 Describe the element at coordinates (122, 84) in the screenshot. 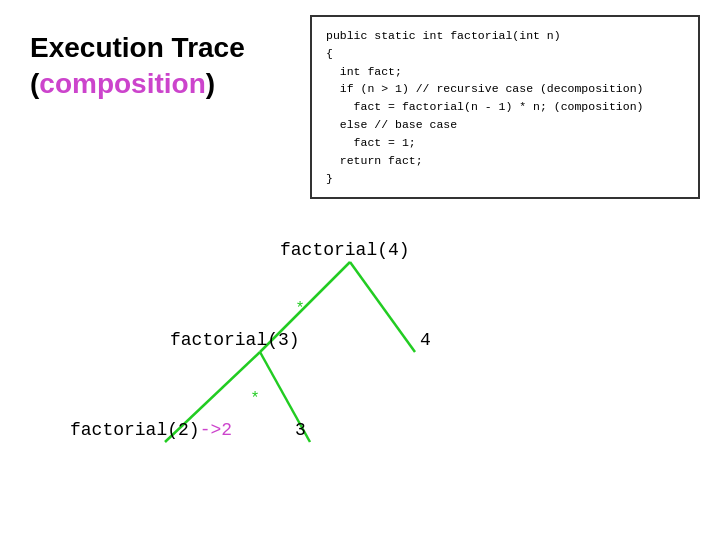

I see `title-highlight: composition` at that location.